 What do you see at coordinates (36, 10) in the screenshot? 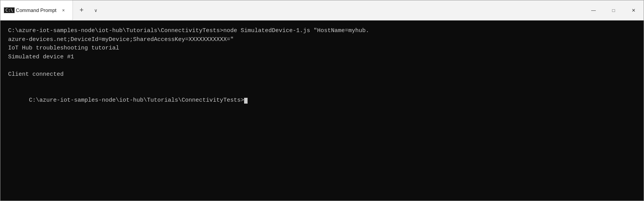
I see `tab-title: Command Prompt` at bounding box center [36, 10].